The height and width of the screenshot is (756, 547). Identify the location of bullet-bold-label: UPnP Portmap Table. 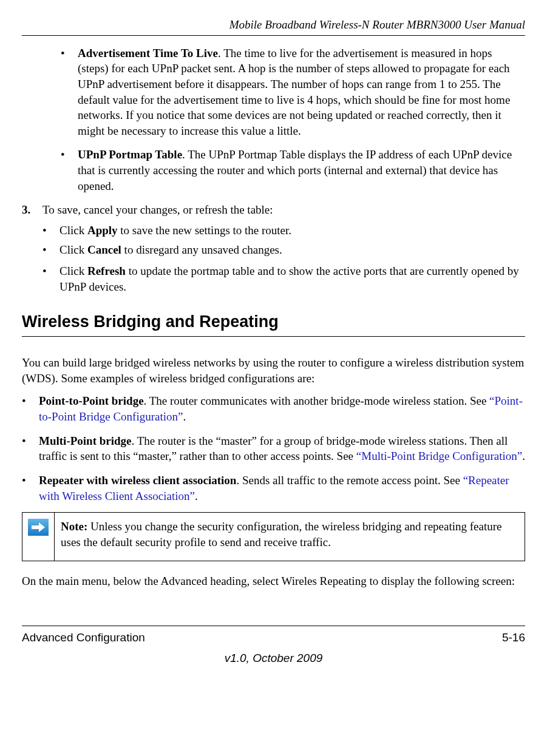
(130, 154).